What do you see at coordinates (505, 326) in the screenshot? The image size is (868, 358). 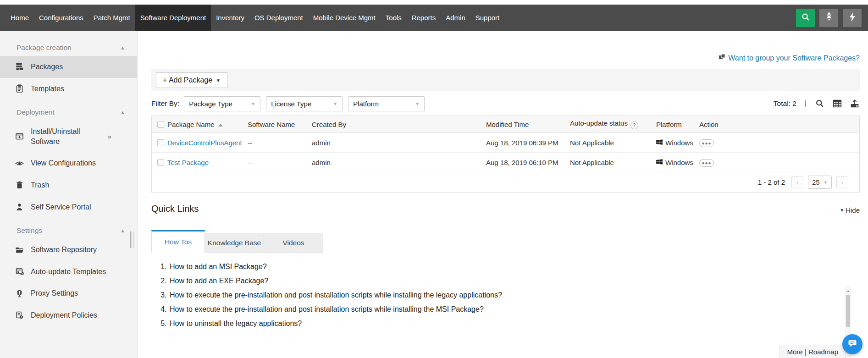 I see `how-to-link: How to uninstall the legacy applications…` at bounding box center [505, 326].